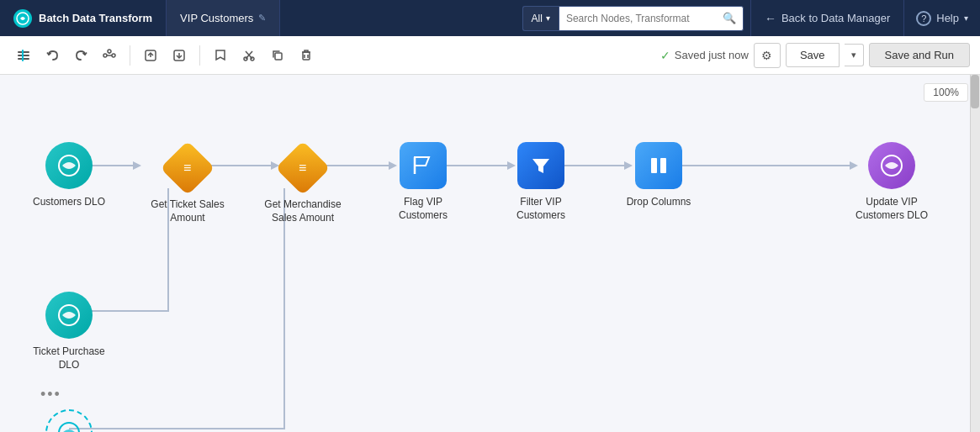  Describe the element at coordinates (828, 18) in the screenshot. I see `back-button: ← Back to Data Manager` at that location.